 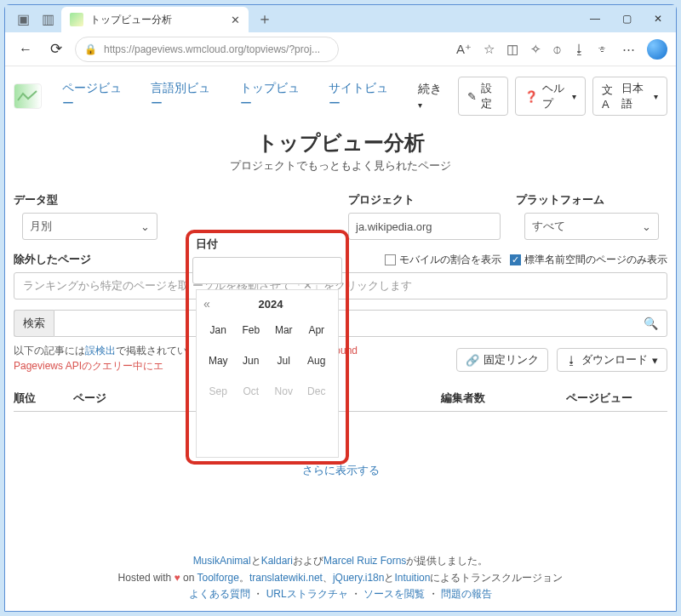 I want to click on excluded-label: 除外したページ, so click(x=53, y=260).